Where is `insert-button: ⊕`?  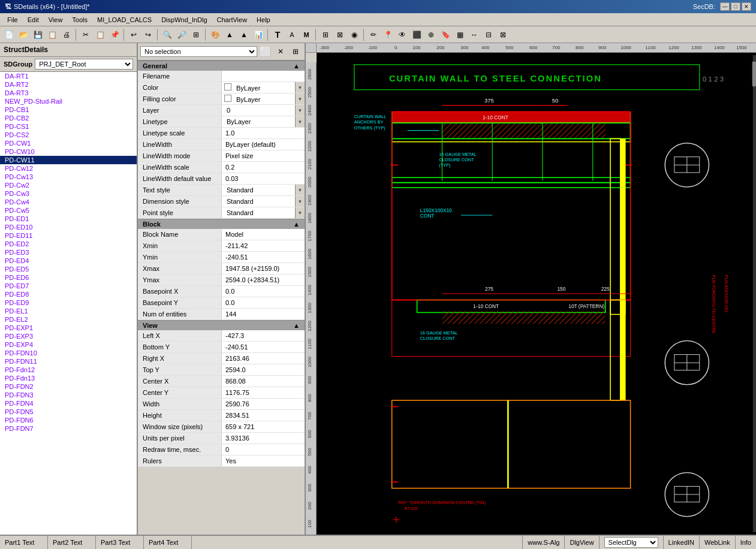 insert-button: ⊕ is located at coordinates (431, 35).